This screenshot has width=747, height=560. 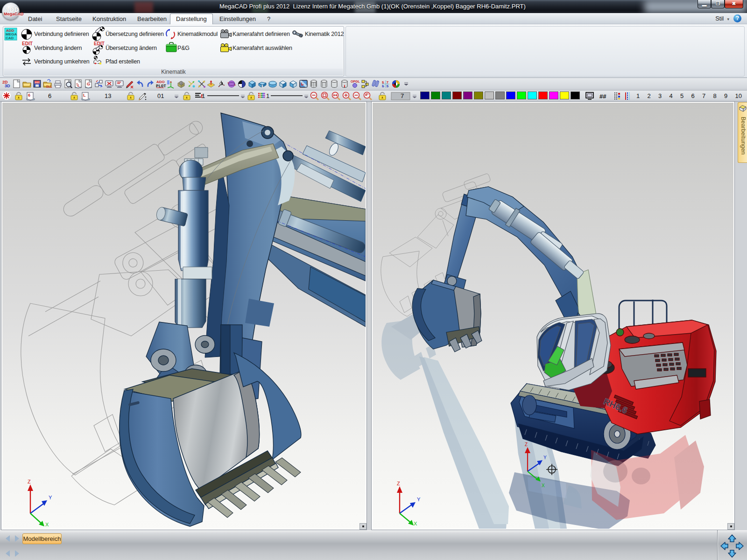 What do you see at coordinates (356, 81) in the screenshot?
I see `svg-text: OPGL` at bounding box center [356, 81].